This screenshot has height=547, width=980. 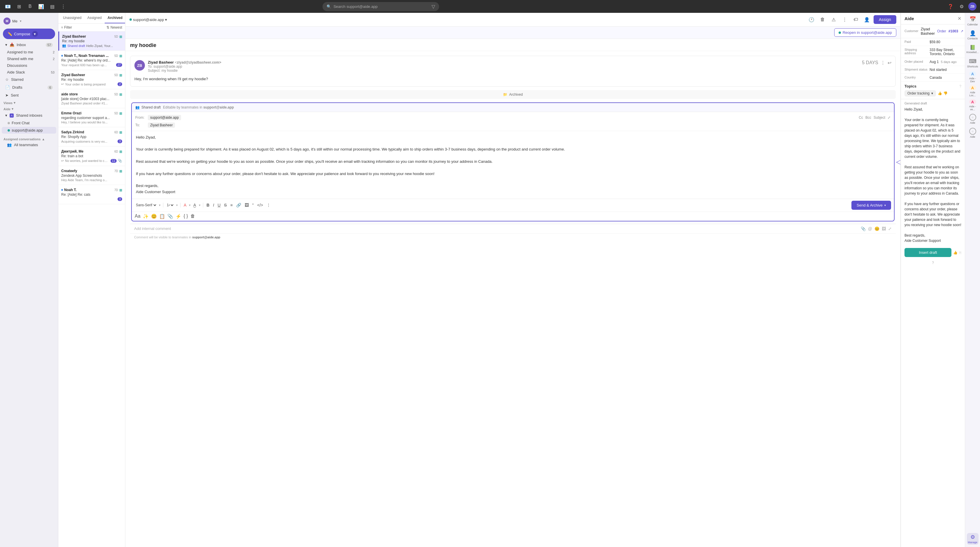 What do you see at coordinates (195, 205) in the screenshot?
I see `highlight-tool: A̲` at bounding box center [195, 205].